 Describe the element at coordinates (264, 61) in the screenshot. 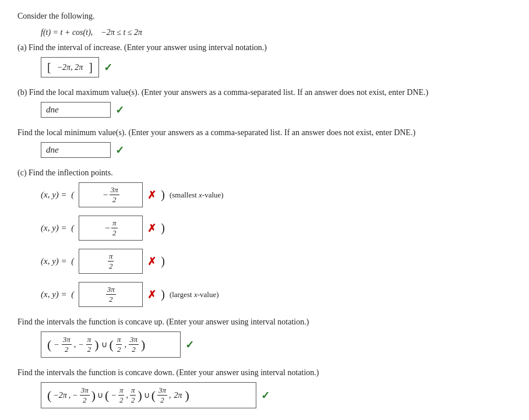

I see `part-a: (a) Find the interval of increase. (Ente…` at that location.